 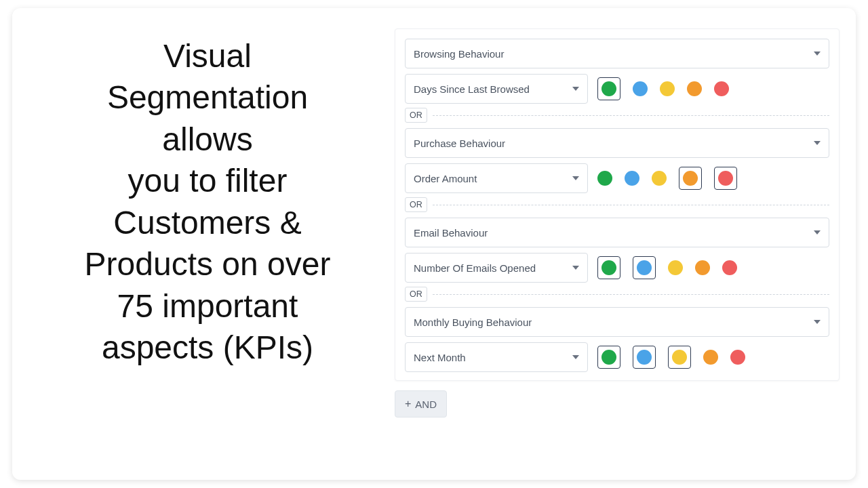 What do you see at coordinates (617, 268) in the screenshot?
I see `filter-metric-row: Number Of Emails Opened` at bounding box center [617, 268].